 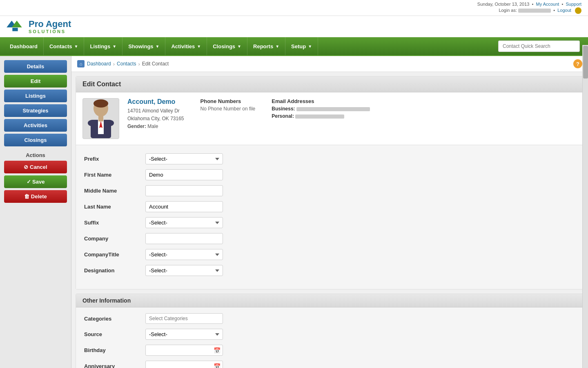 I want to click on companytitle-label: CompanyTitle, so click(x=115, y=254).